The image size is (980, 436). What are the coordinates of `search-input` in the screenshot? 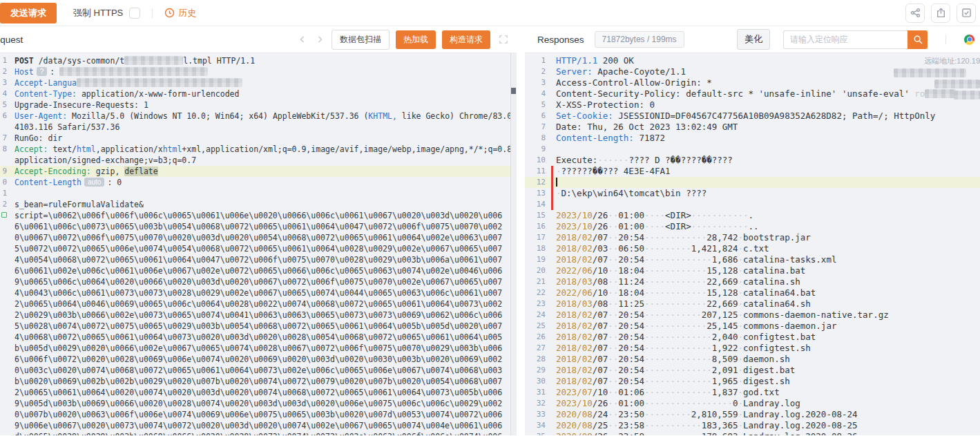 It's located at (845, 40).